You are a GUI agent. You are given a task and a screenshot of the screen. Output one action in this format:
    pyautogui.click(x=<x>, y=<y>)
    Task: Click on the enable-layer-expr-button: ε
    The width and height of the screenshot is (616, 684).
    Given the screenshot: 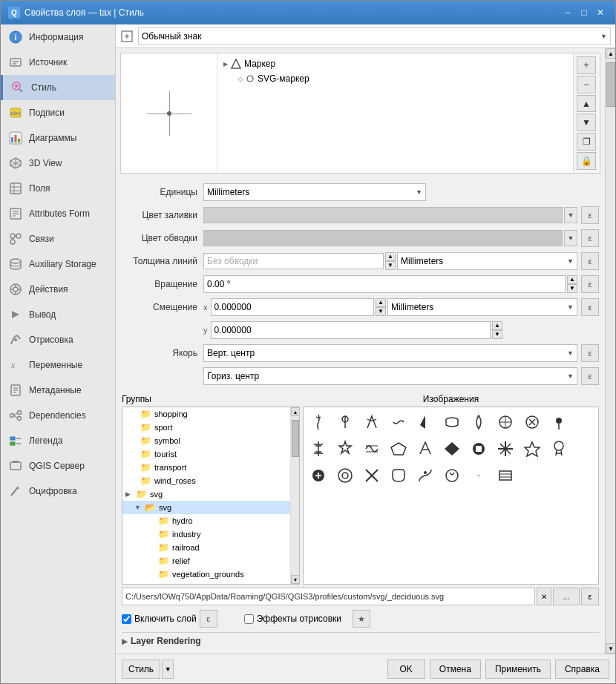 What is the action you would take?
    pyautogui.click(x=209, y=619)
    